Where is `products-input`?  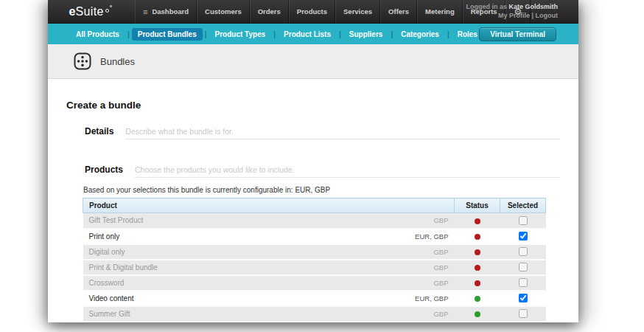
products-input is located at coordinates (348, 171).